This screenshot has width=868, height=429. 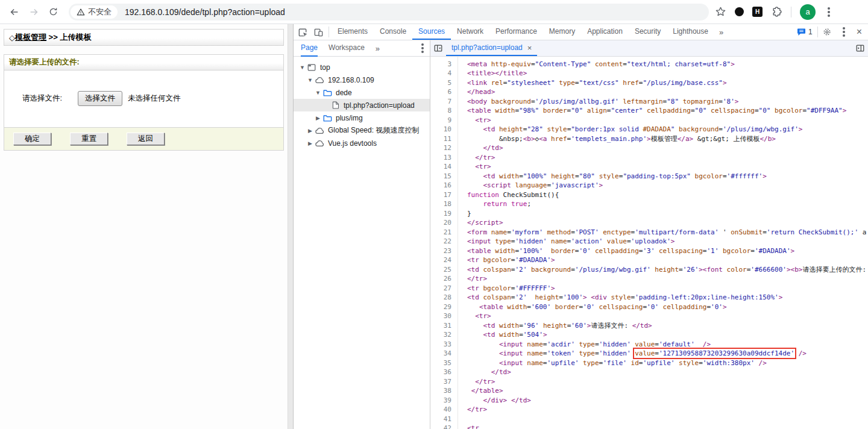 What do you see at coordinates (146, 139) in the screenshot?
I see `back-page-button: 返回` at bounding box center [146, 139].